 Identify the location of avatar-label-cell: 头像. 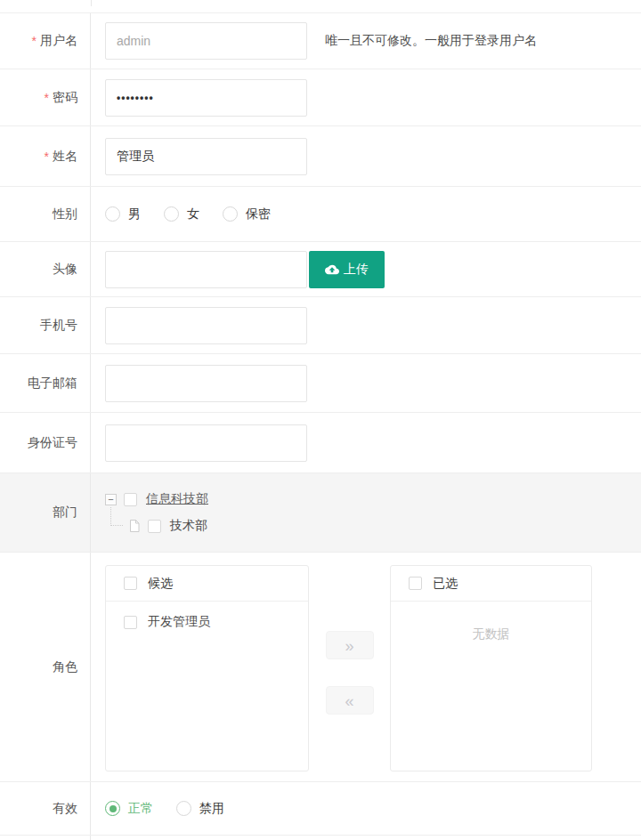
(45, 269).